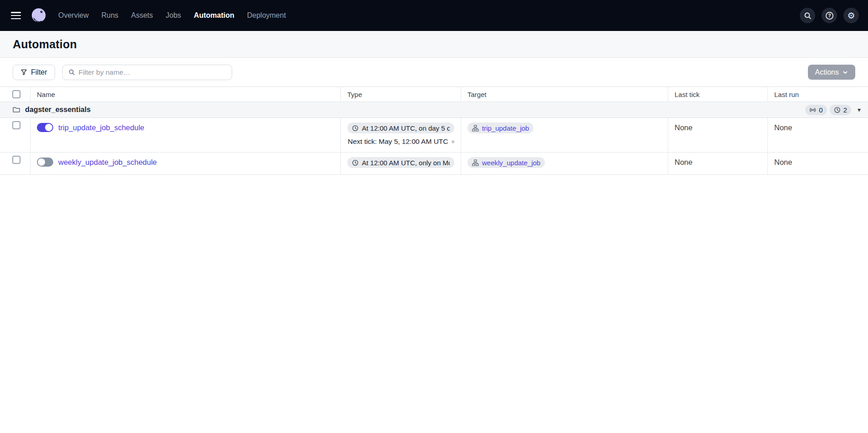 This screenshot has height=433, width=868. What do you see at coordinates (16, 110) in the screenshot?
I see `folder-icon` at bounding box center [16, 110].